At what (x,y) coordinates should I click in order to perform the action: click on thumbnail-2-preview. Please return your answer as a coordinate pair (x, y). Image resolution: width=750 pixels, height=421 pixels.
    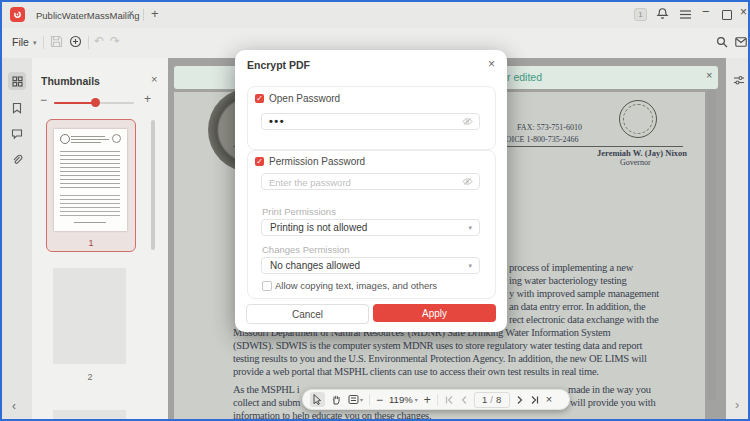
    Looking at the image, I should click on (90, 316).